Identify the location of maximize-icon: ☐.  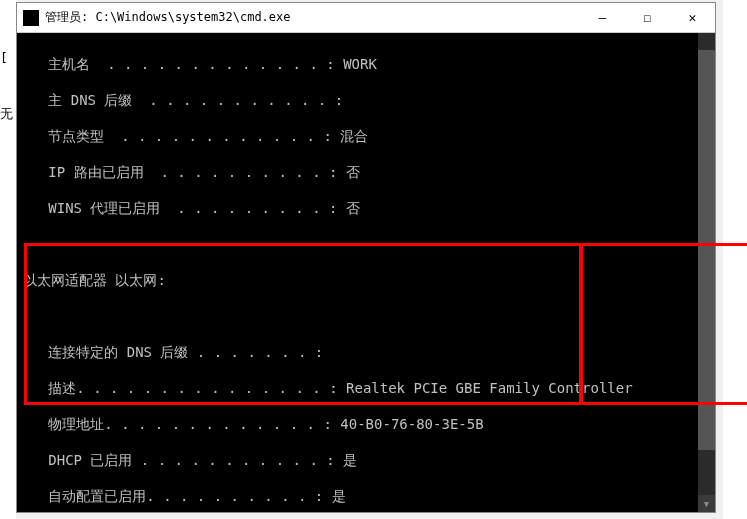
(648, 18).